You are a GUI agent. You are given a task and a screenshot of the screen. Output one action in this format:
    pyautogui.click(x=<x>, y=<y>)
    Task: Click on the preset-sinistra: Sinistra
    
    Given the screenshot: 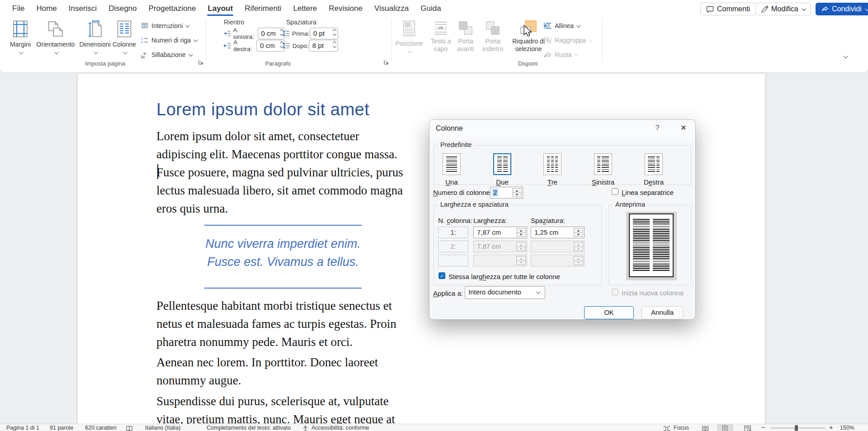 What is the action you would take?
    pyautogui.click(x=603, y=170)
    